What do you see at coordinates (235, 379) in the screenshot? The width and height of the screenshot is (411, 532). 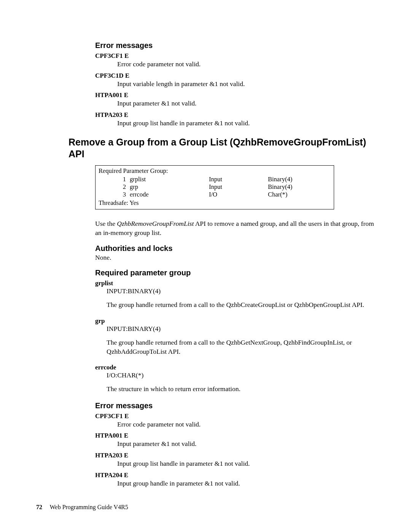 I see `param-item: errcode I/O:CHAR(*) The structure in whi…` at bounding box center [235, 379].